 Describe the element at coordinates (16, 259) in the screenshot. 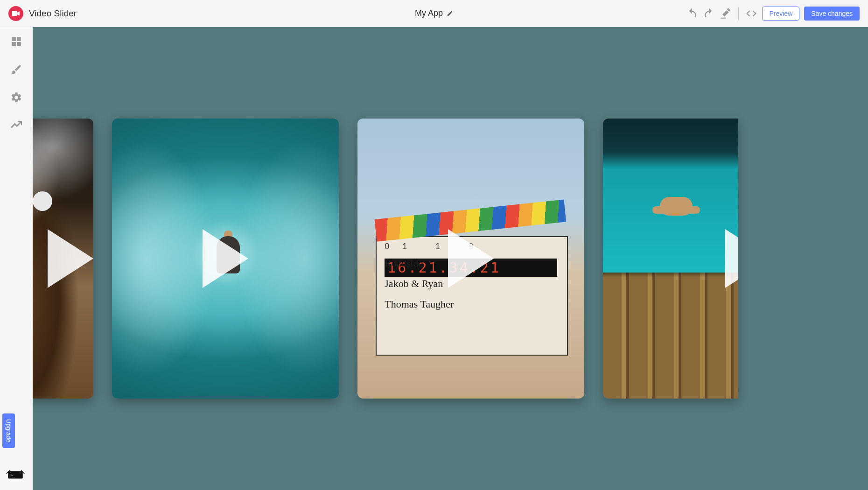

I see `left-sidebar: Upgrade >_` at that location.